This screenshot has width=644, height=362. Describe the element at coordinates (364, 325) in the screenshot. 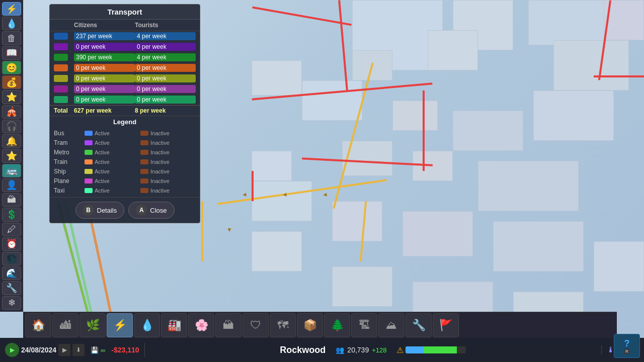

I see `toolbar-icon-construction: 🏗` at that location.